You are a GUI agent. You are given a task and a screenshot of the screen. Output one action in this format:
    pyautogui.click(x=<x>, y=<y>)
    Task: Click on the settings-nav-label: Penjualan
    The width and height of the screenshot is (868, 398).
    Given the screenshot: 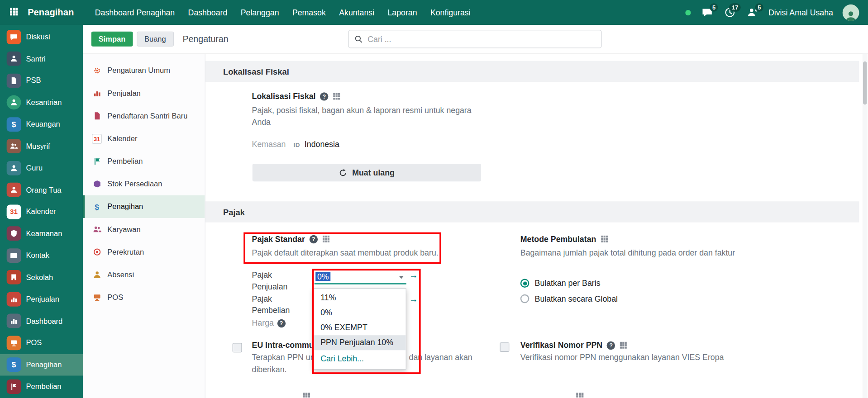 What is the action you would take?
    pyautogui.click(x=124, y=93)
    